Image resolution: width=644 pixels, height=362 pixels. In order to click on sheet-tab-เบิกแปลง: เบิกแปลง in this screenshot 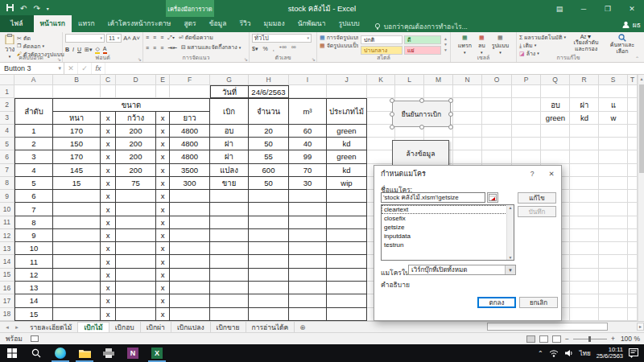, I will do `click(192, 327)`.